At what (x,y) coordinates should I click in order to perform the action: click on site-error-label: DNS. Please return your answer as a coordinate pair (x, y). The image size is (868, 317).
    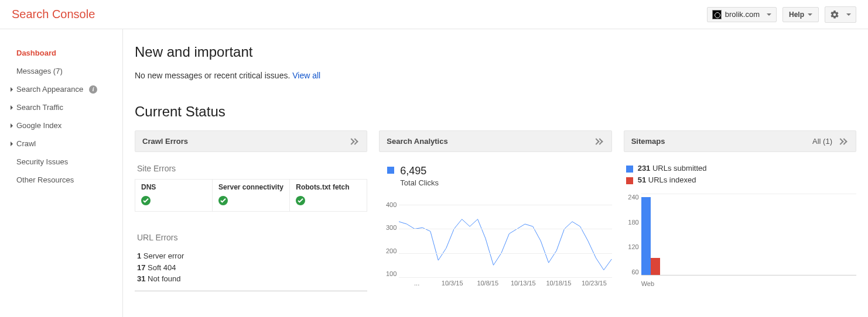
    Looking at the image, I should click on (173, 187).